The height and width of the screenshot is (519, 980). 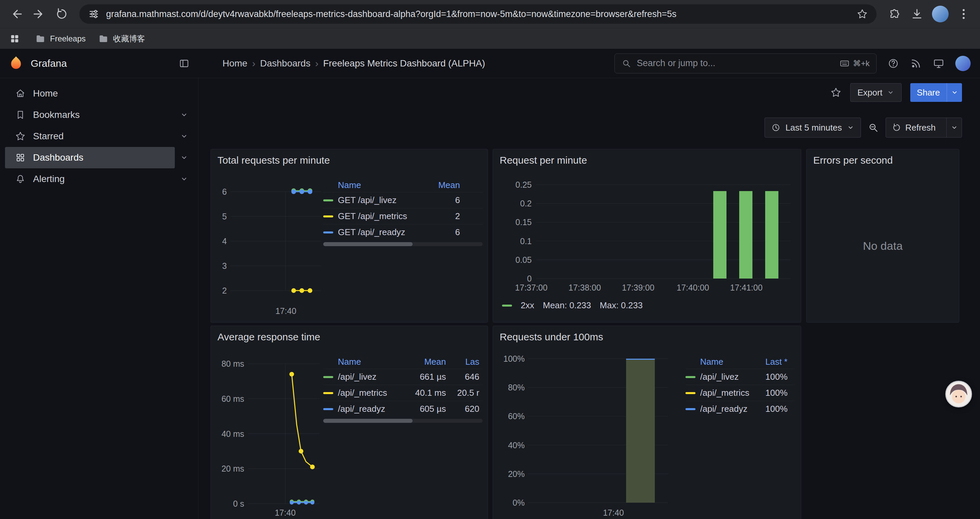 What do you see at coordinates (129, 39) in the screenshot?
I see `bookmark-label: 收藏博客` at bounding box center [129, 39].